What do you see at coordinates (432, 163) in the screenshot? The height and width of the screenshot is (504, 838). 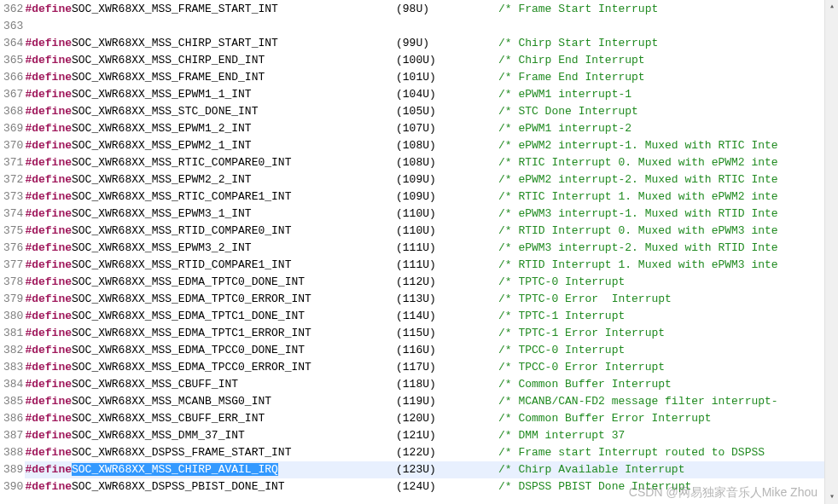 I see `code-line: #define SOC_XWR68XX_MSS_RTIC_COMPARE0_IN…` at bounding box center [432, 163].